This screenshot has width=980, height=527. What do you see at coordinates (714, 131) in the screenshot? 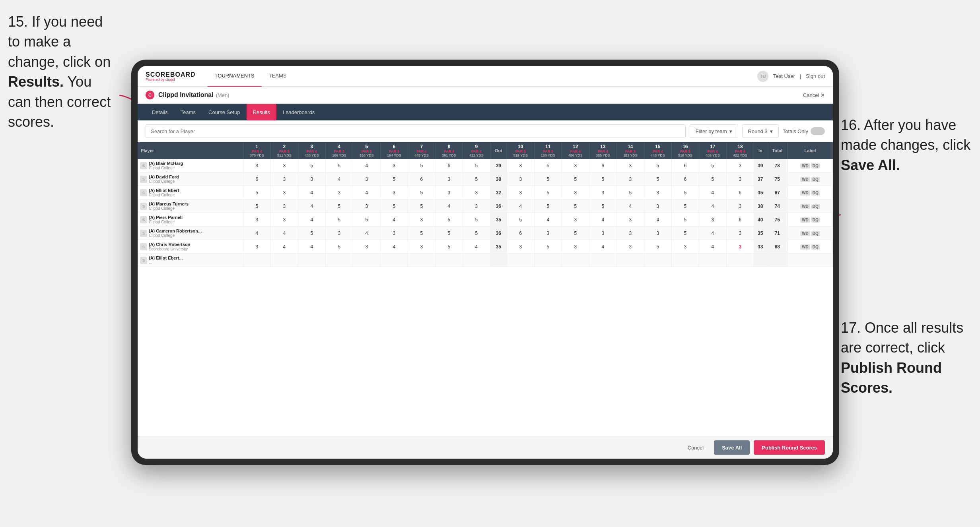
I see `filter-by-team-button: Filter by team ▾` at bounding box center [714, 131].